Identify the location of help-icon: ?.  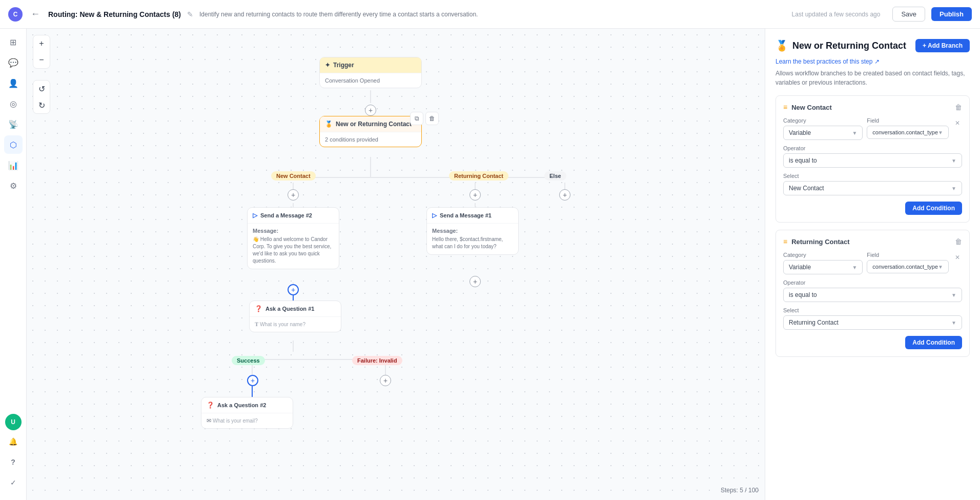
(13, 462).